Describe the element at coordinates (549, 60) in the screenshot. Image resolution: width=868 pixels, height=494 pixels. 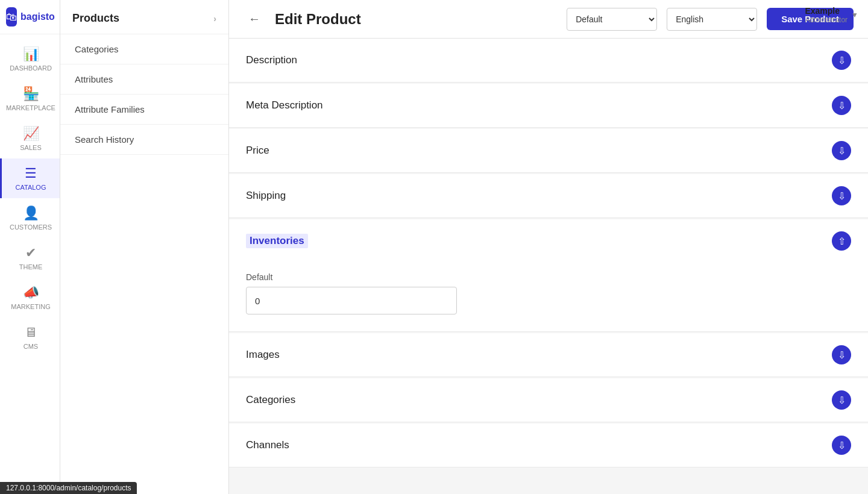
I see `accordion-header-description: Description ⇩` at that location.